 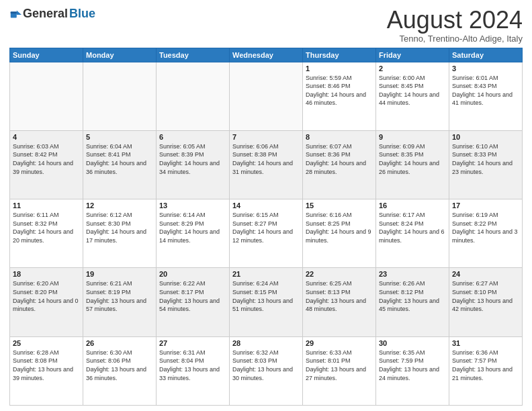 What do you see at coordinates (52, 13) in the screenshot?
I see `logo: General Blue` at bounding box center [52, 13].